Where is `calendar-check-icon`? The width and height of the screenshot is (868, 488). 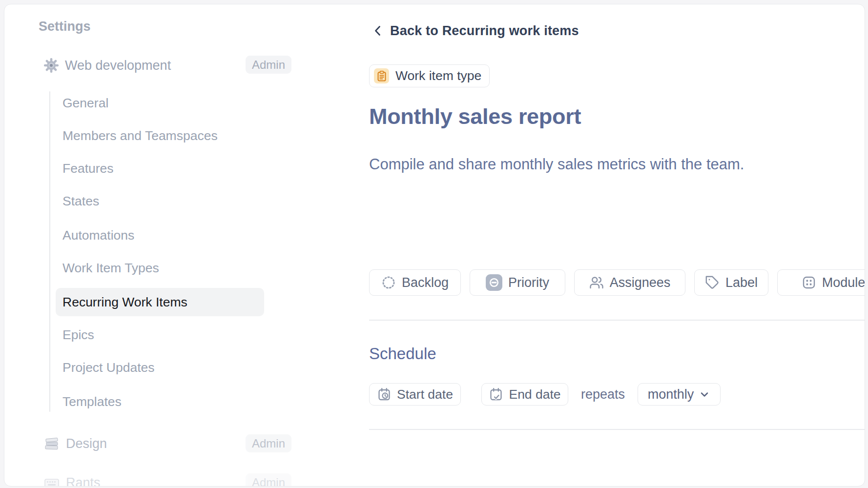
calendar-check-icon is located at coordinates (496, 394).